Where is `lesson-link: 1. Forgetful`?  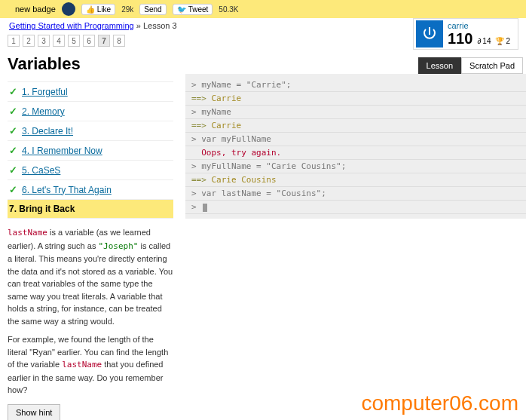
lesson-link: 1. Forgetful is located at coordinates (45, 92).